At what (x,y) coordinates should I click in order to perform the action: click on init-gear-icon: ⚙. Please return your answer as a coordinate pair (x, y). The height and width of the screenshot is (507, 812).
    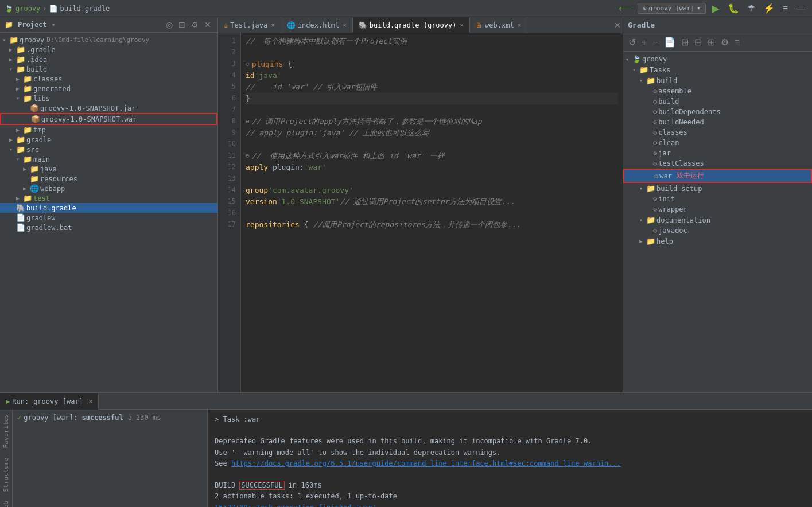
    Looking at the image, I should click on (655, 199).